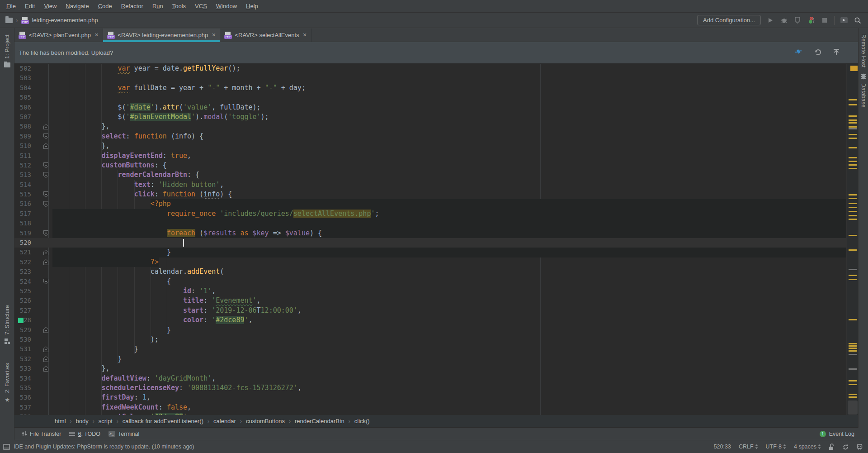 Image resolution: width=868 pixels, height=453 pixels. What do you see at coordinates (430, 156) in the screenshot?
I see `code-line: 511 displayEventEnd: true,` at bounding box center [430, 156].